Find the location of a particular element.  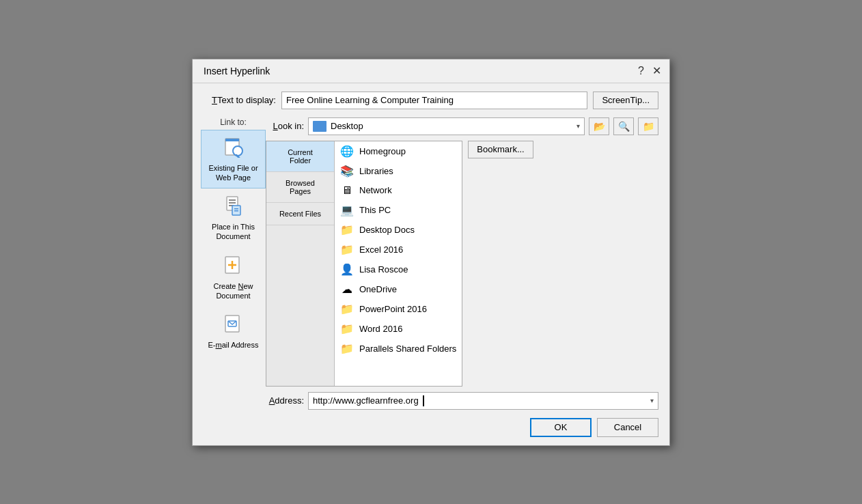

file-item-name: Desktop Docs is located at coordinates (387, 229).